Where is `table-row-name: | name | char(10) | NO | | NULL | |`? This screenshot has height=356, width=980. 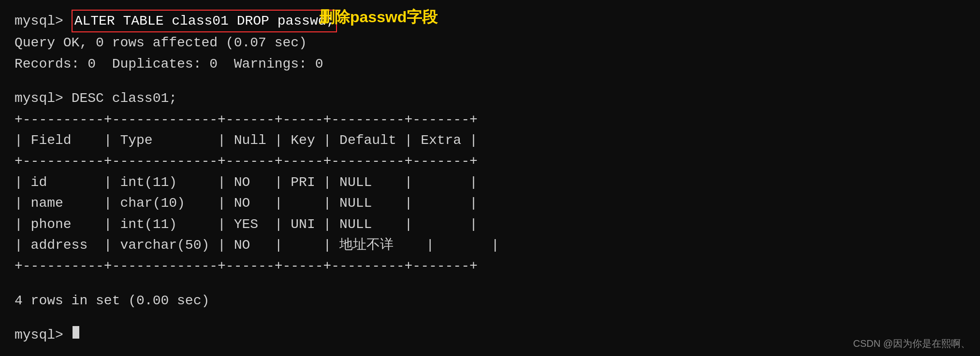 table-row-name: | name | char(10) | NO | | NULL | | is located at coordinates (490, 203).